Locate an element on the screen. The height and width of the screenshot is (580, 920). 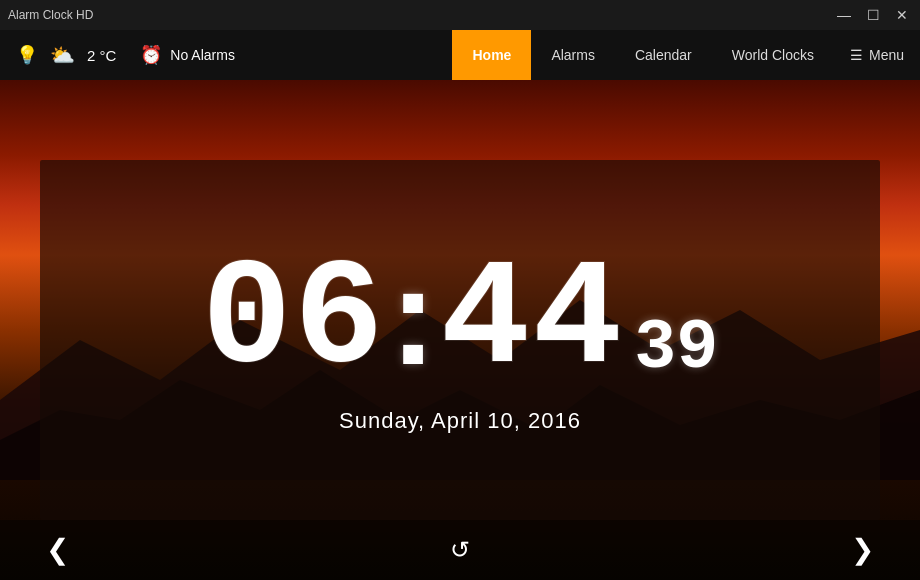
navbar: 💡 ⛅ 2 °C ⏰ No Alarms Home Alarms Calenda… is located at coordinates (460, 55).